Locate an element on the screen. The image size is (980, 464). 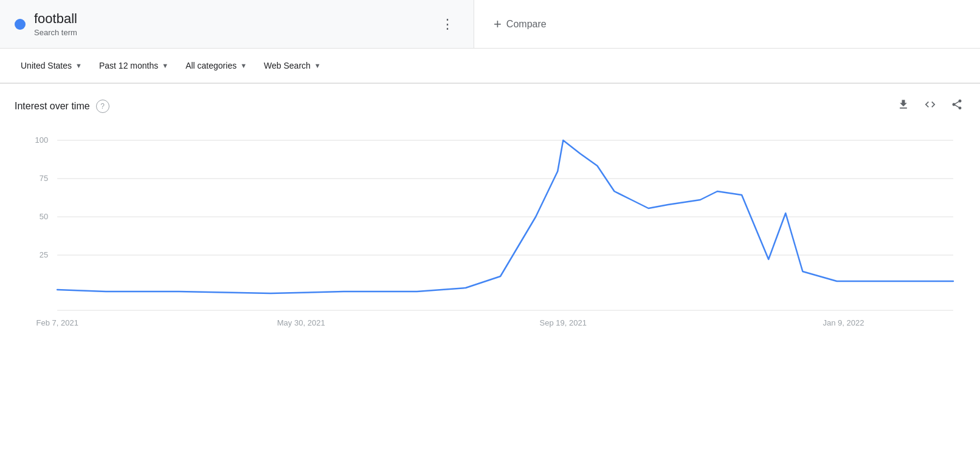
category-label: All categories is located at coordinates (211, 66).